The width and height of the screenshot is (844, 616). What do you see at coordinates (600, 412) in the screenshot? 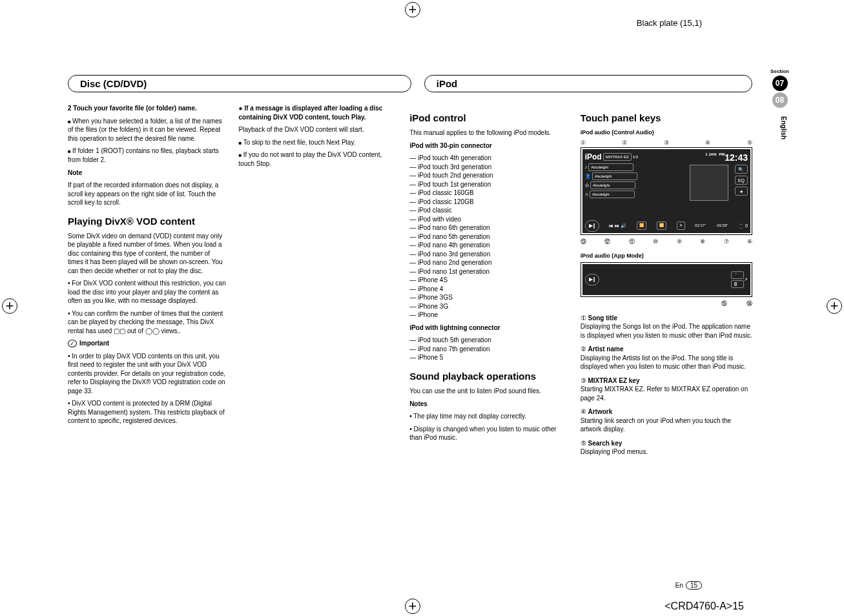
I see `touch-item-title: Artwork` at bounding box center [600, 412].